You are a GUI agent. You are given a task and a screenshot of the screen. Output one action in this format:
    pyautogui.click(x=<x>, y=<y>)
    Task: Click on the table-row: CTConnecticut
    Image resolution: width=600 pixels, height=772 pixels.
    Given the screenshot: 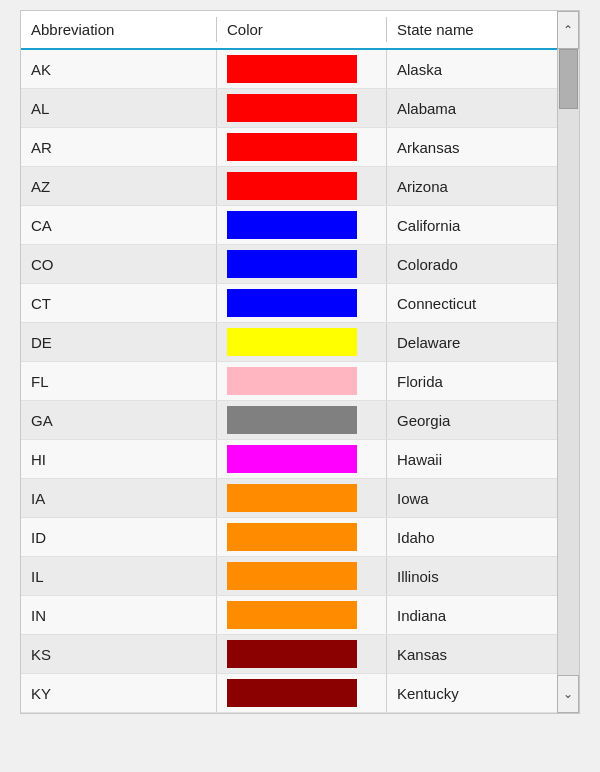 What is the action you would take?
    pyautogui.click(x=289, y=304)
    